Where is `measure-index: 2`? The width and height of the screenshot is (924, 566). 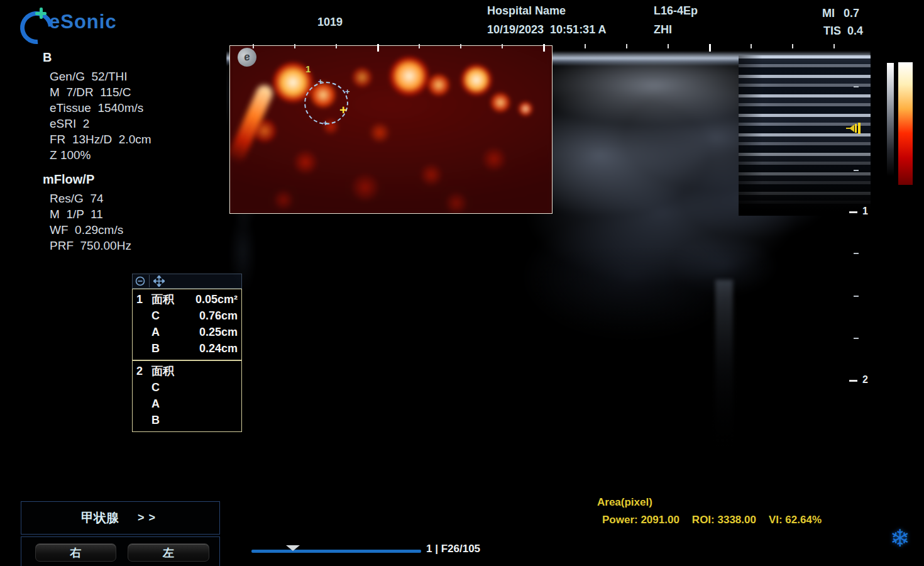 measure-index: 2 is located at coordinates (144, 371).